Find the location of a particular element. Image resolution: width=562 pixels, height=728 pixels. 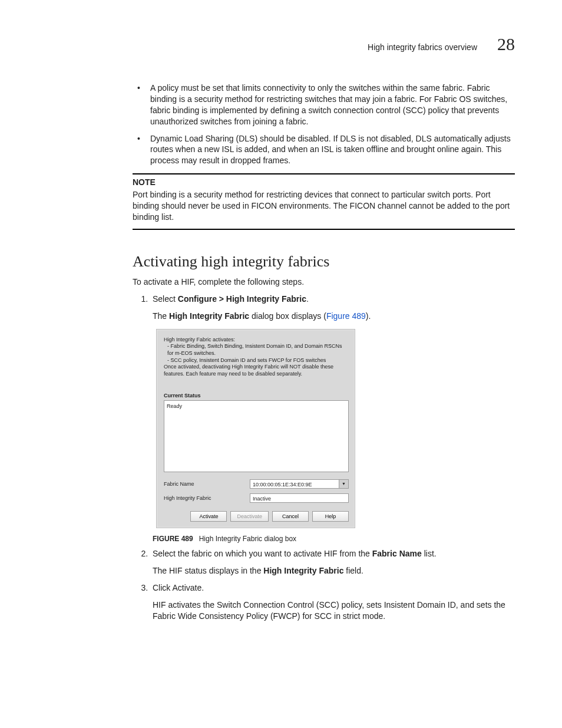

bullet-list: A policy must be set that limits connect… is located at coordinates (324, 124).